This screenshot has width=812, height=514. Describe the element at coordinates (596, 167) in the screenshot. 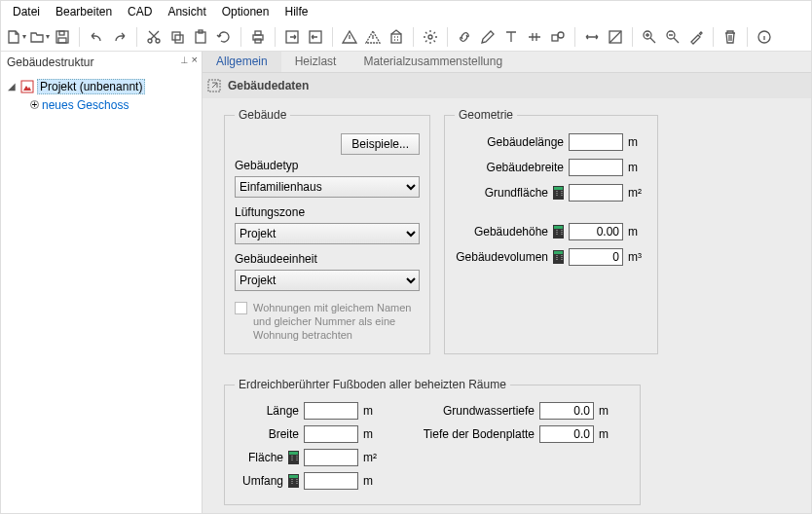

I see `input-gebaeudebreite` at that location.